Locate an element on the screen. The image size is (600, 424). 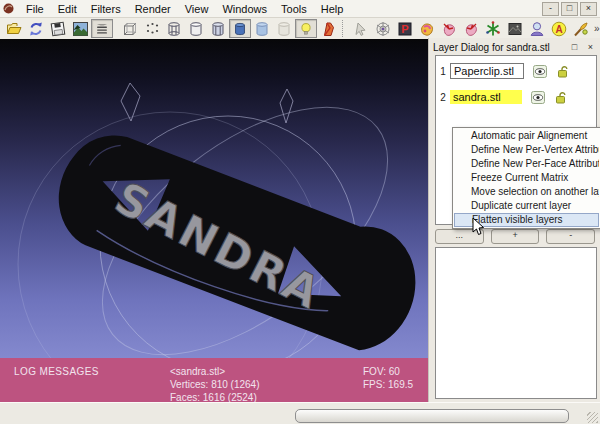
layer-dialog-titlebar: Layer Dialog for sandra.stl □ × is located at coordinates (516, 47).